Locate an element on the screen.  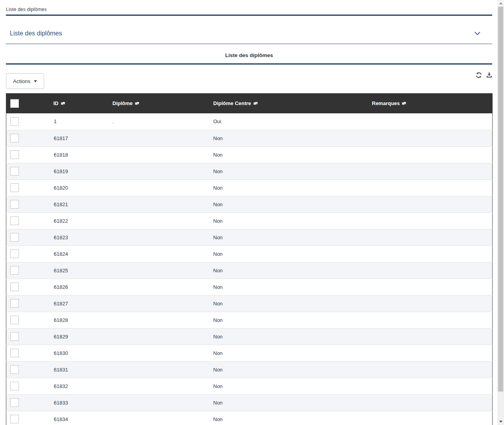
report-toolbar: Actions is located at coordinates (249, 77).